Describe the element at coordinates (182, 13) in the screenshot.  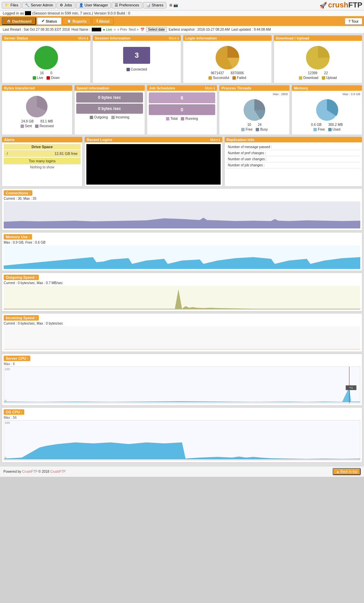
I see `login-bar: Logged in as (Session timeout in 599 min…` at that location.